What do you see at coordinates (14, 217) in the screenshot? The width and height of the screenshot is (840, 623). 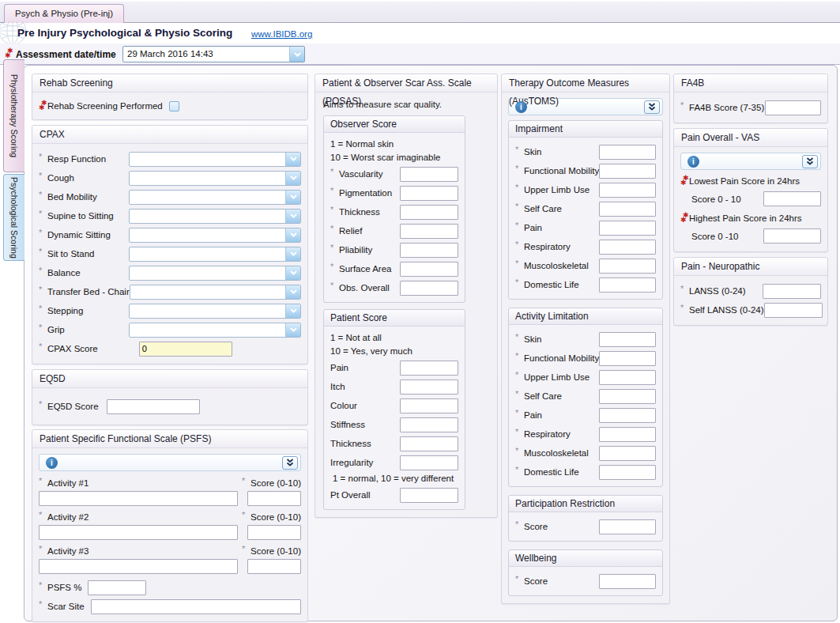 I see `tab-psychological-scoring: Psychological Scoring` at bounding box center [14, 217].